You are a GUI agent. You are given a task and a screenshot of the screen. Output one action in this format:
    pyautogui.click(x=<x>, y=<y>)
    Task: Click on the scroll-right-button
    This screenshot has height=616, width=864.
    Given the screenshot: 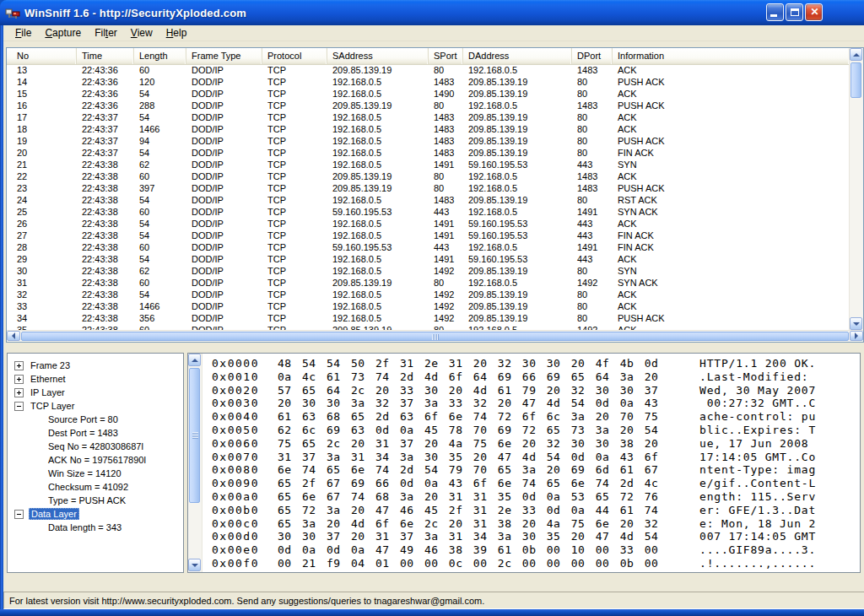 What is the action you would take?
    pyautogui.click(x=856, y=336)
    